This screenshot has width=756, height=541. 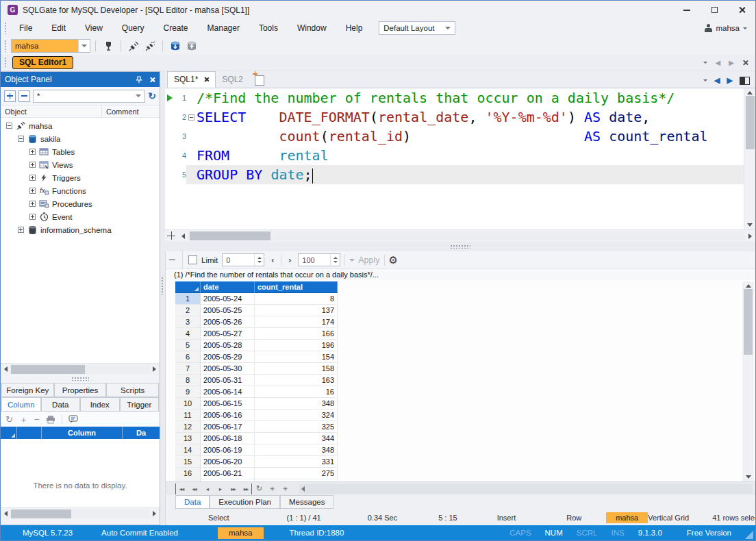 What do you see at coordinates (223, 28) in the screenshot?
I see `menu-item-manager: Manager` at bounding box center [223, 28].